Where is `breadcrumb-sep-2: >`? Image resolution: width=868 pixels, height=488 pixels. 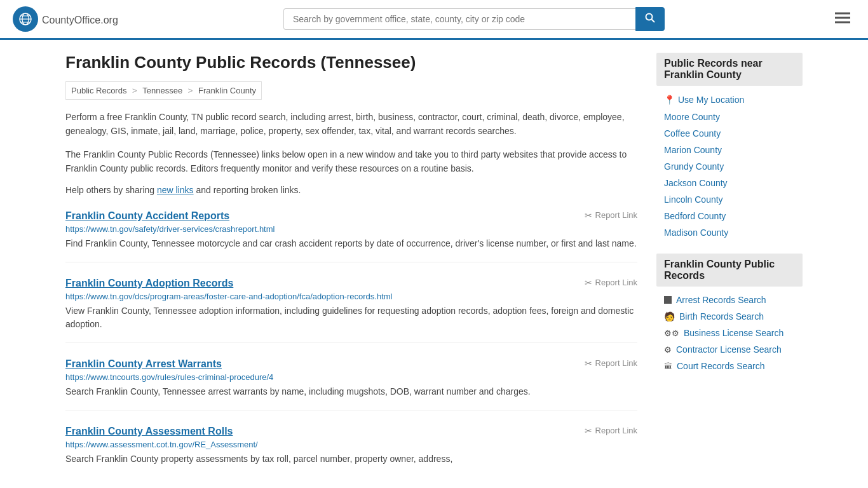 breadcrumb-sep-2: > is located at coordinates (192, 90).